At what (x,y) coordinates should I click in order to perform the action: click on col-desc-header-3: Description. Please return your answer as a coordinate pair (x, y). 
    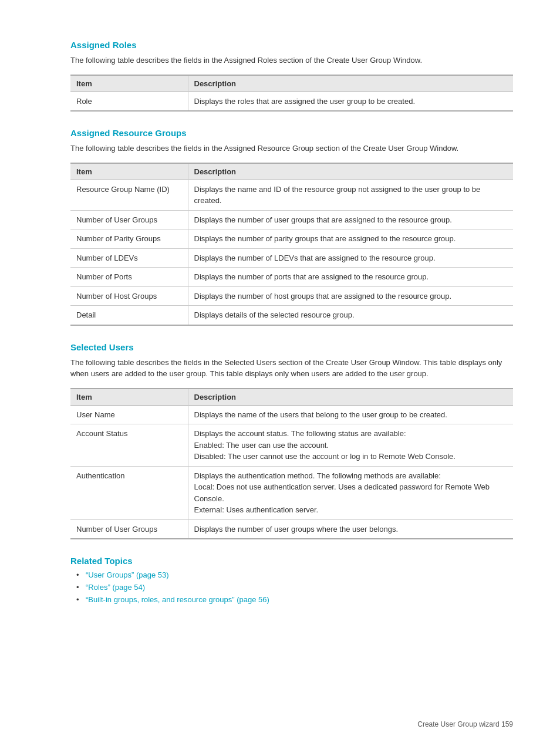
    Looking at the image, I should click on (350, 397).